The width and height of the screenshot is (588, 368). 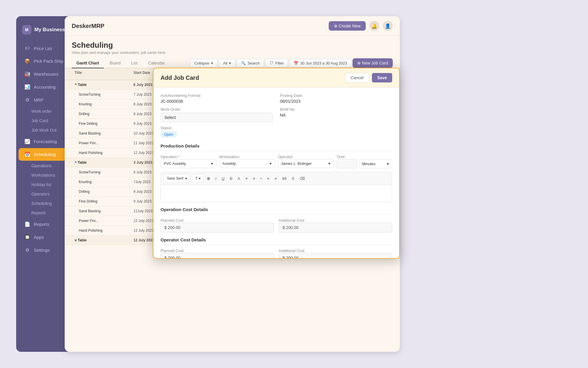 What do you see at coordinates (88, 26) in the screenshot?
I see `app-title: DeskerMRP` at bounding box center [88, 26].